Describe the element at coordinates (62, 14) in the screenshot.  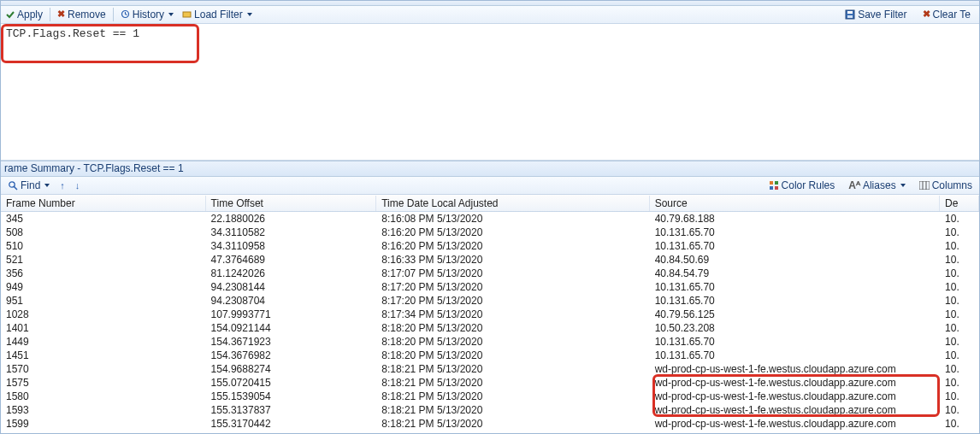
I see `remove-icon: ✖` at that location.